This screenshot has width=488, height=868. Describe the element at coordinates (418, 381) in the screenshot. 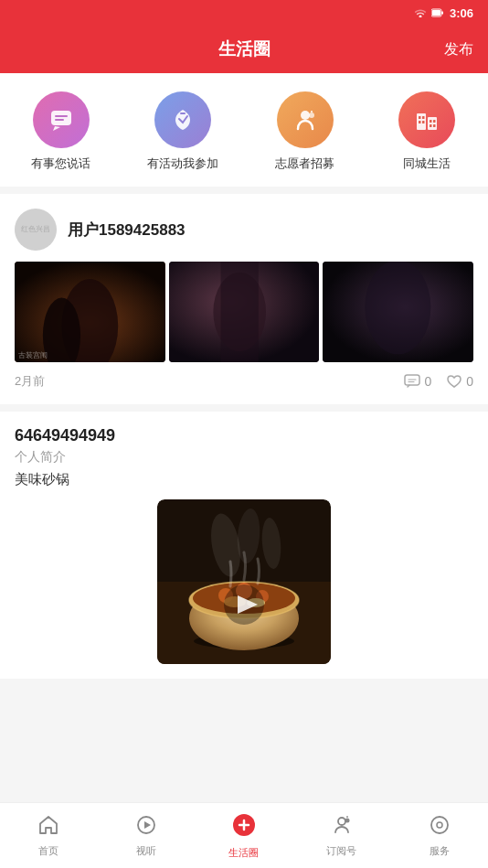

I see `comment-button-1: 0` at that location.